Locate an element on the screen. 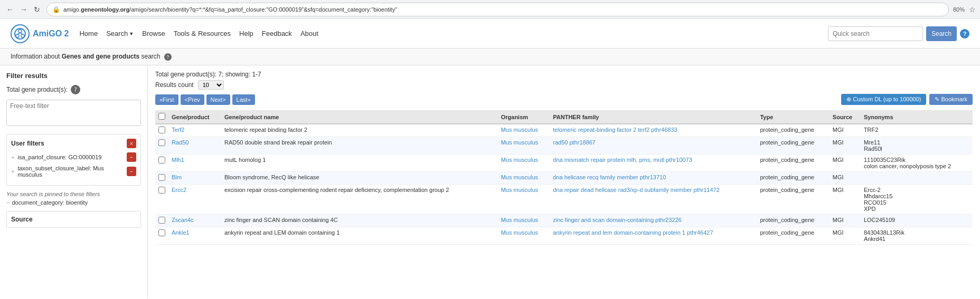 This screenshot has width=980, height=299. gene-link-5: Zscan4c is located at coordinates (183, 220).